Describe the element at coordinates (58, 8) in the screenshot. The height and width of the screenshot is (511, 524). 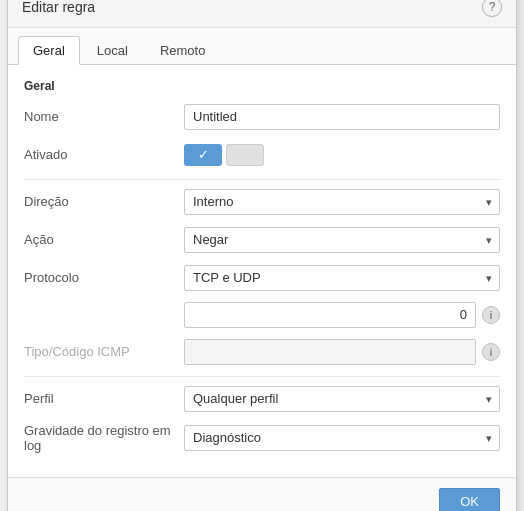
I see `dialog-title: Editar regra` at that location.